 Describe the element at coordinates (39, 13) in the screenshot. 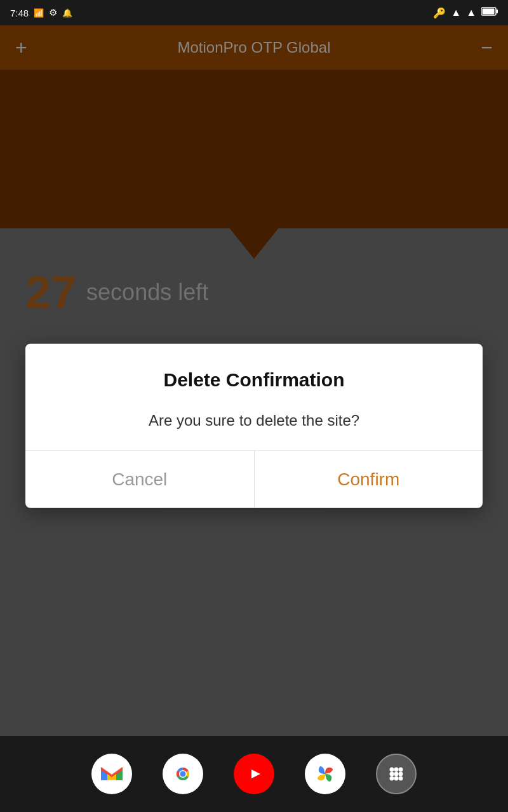

I see `sim-icon: 📶` at that location.